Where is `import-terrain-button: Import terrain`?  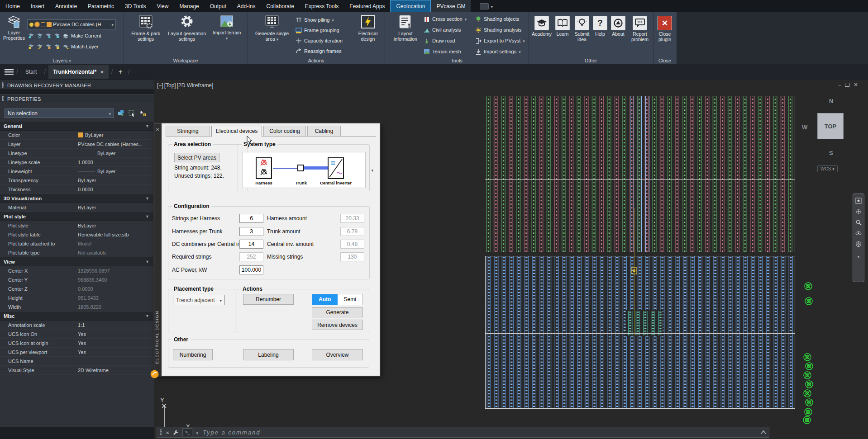 import-terrain-button: Import terrain is located at coordinates (227, 28).